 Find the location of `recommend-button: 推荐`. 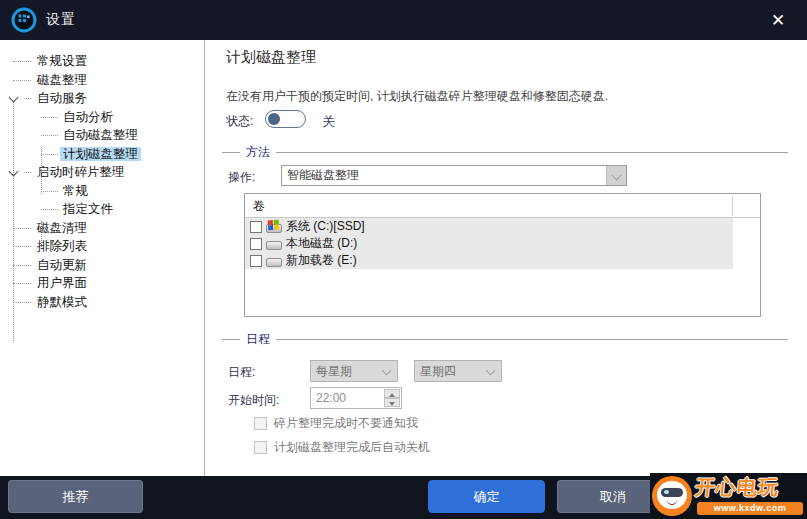

recommend-button: 推荐 is located at coordinates (76, 496).